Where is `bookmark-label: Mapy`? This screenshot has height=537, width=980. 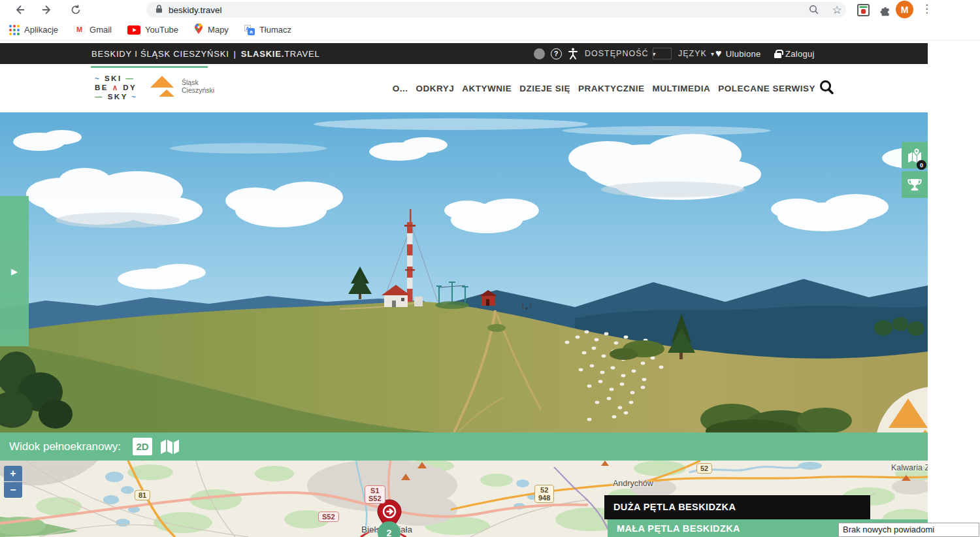
bookmark-label: Mapy is located at coordinates (218, 30).